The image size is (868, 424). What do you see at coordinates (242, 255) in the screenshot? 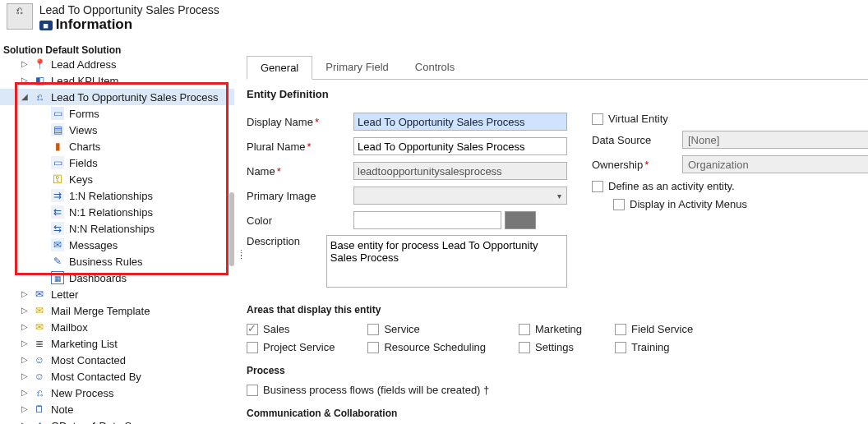
I see `splitter-handle: ⋮⋮` at bounding box center [242, 255].